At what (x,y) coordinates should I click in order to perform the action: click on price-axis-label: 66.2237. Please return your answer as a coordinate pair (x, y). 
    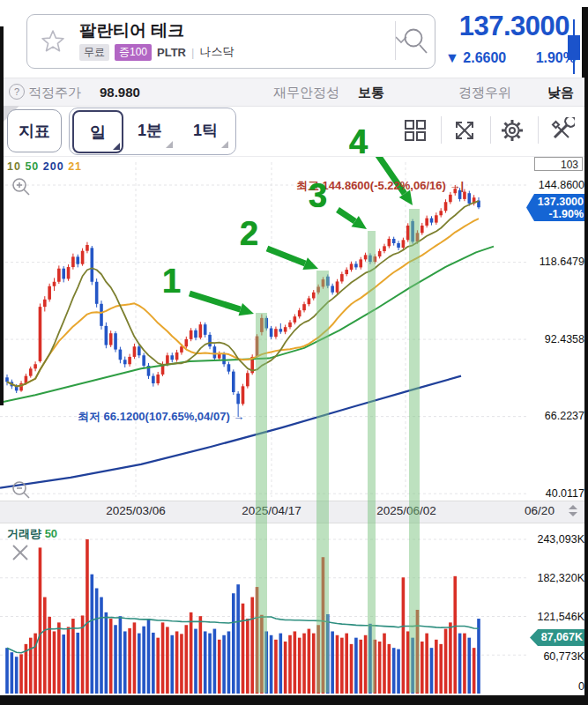
    Looking at the image, I should click on (545, 416).